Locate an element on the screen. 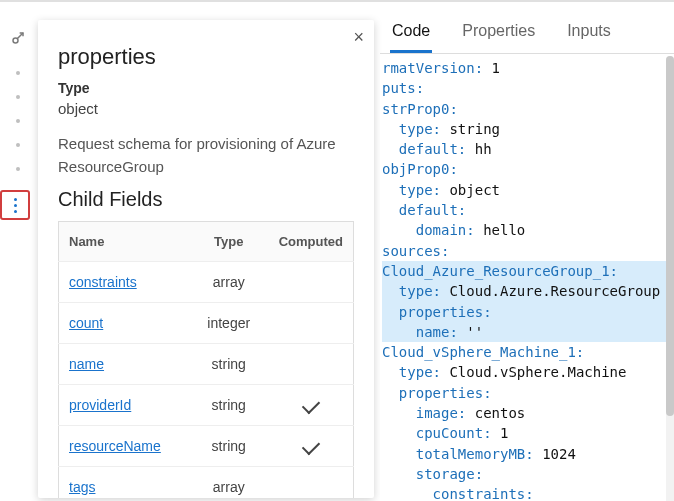  plugin-icon is located at coordinates (18, 40).